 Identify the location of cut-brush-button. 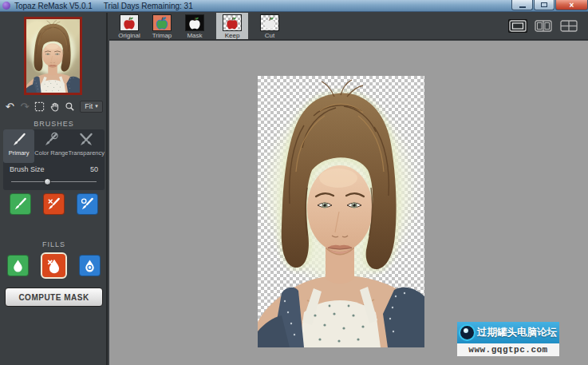
(54, 204).